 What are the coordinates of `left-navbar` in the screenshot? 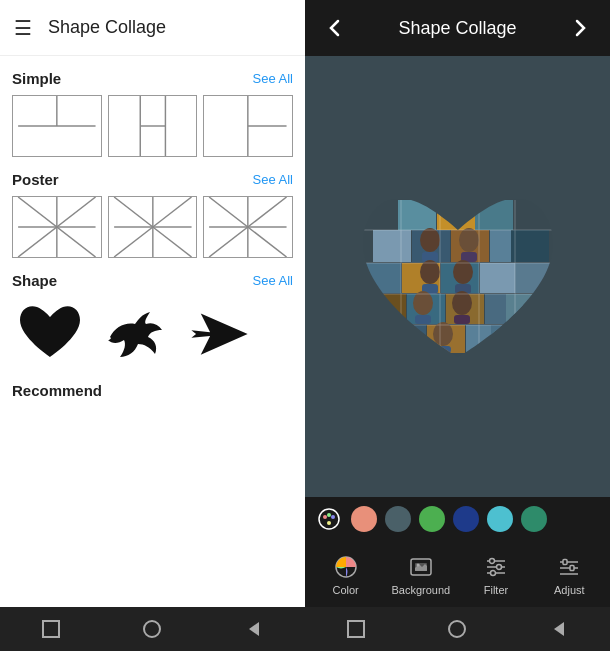 It's located at (152, 629).